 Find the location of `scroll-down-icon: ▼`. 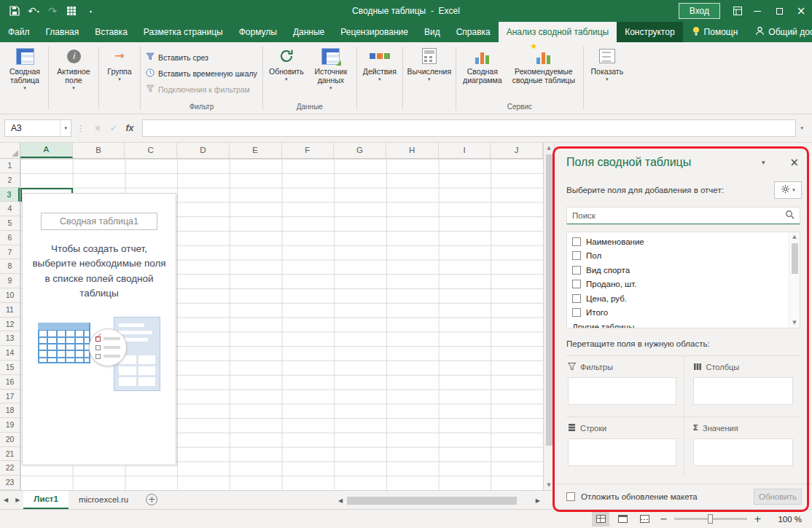

scroll-down-icon: ▼ is located at coordinates (548, 485).